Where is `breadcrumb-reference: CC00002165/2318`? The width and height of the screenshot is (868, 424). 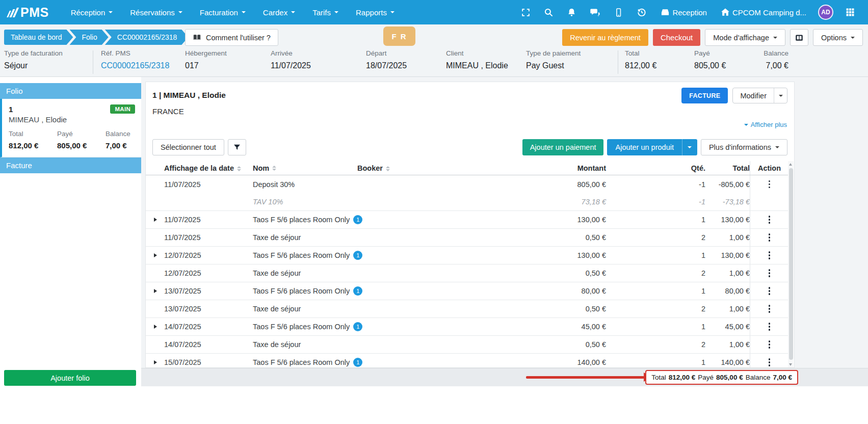 breadcrumb-reference: CC00002165/2318 is located at coordinates (147, 37).